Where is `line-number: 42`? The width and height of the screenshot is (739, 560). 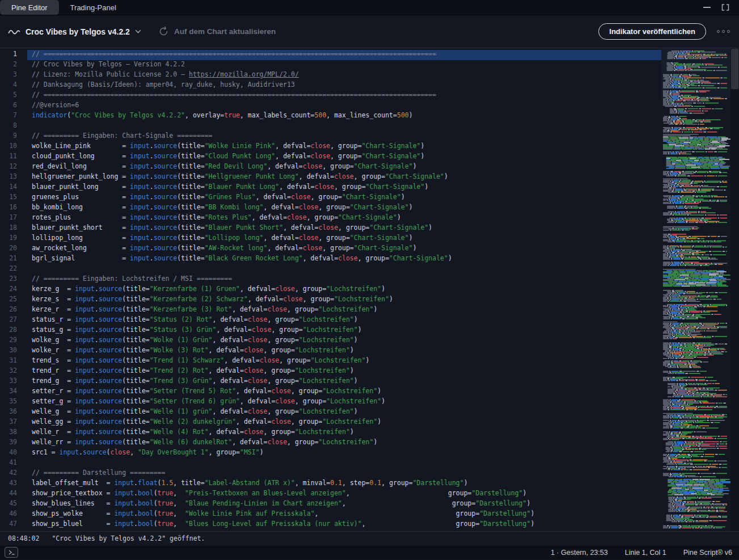
line-number: 42 is located at coordinates (14, 474).